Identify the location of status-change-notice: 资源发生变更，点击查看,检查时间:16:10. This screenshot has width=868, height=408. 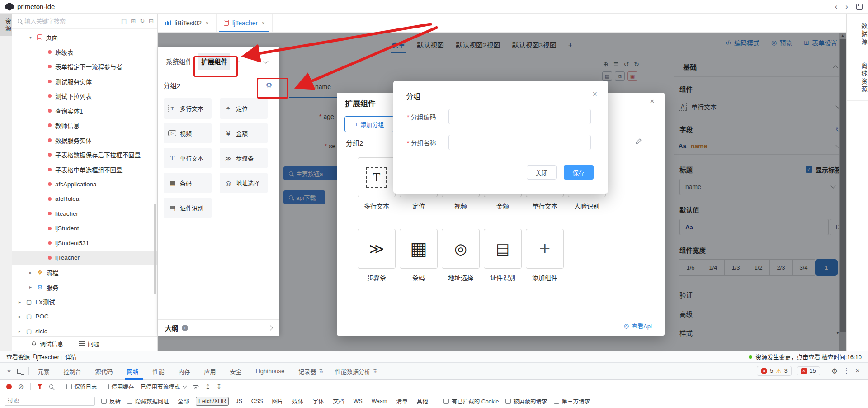
(805, 356).